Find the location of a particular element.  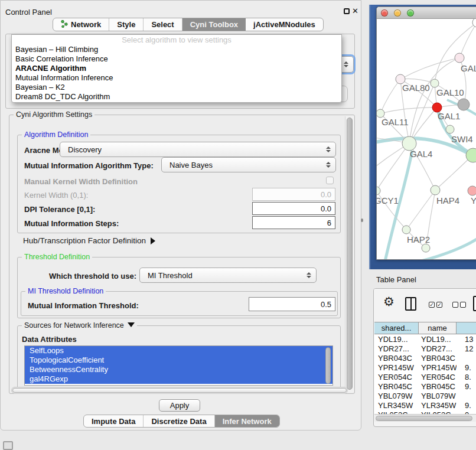

algorithm-option: Basic Correlation Inference is located at coordinates (177, 59).